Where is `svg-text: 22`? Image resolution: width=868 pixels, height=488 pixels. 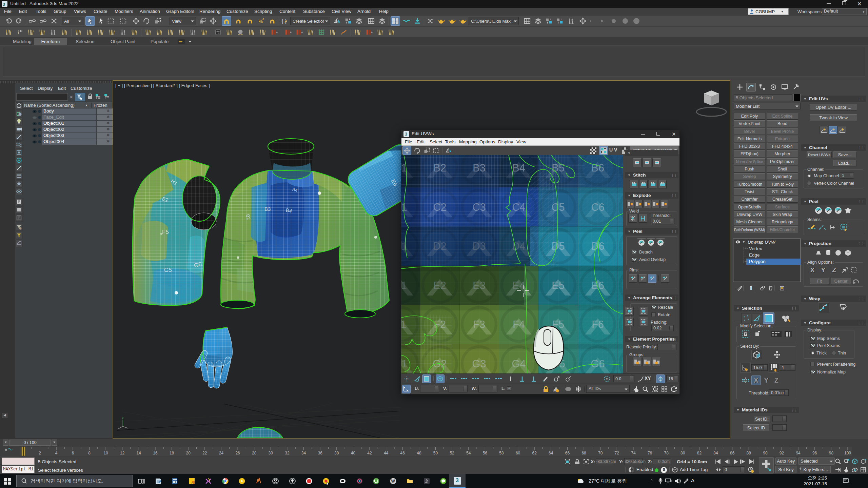 svg-text: 22 is located at coordinates (205, 453).